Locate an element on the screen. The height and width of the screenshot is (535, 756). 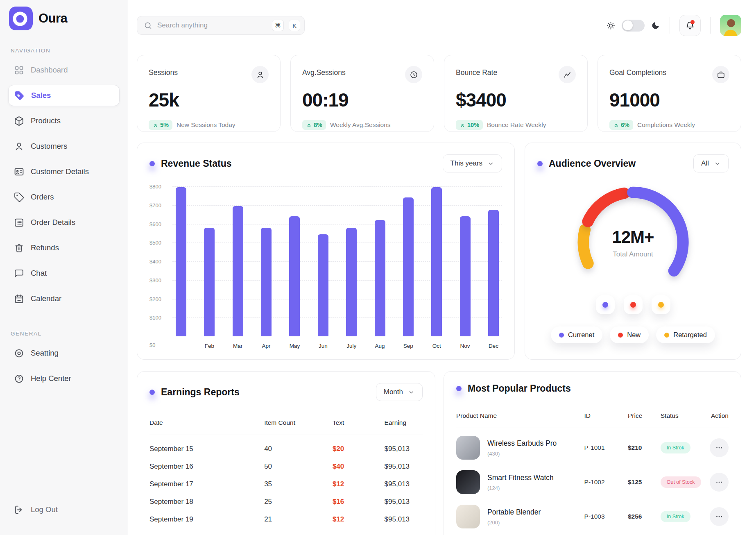
legend-pill-retargeted: Retargeted is located at coordinates (686, 335).